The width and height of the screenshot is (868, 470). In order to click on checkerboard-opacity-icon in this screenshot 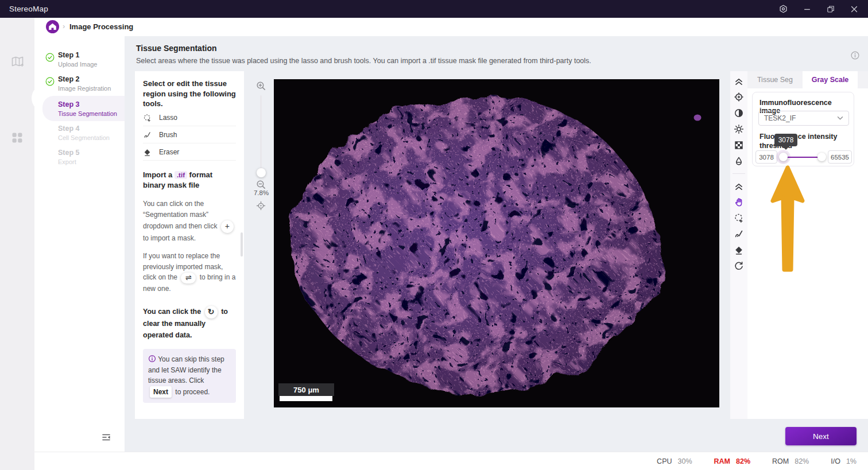, I will do `click(739, 145)`.